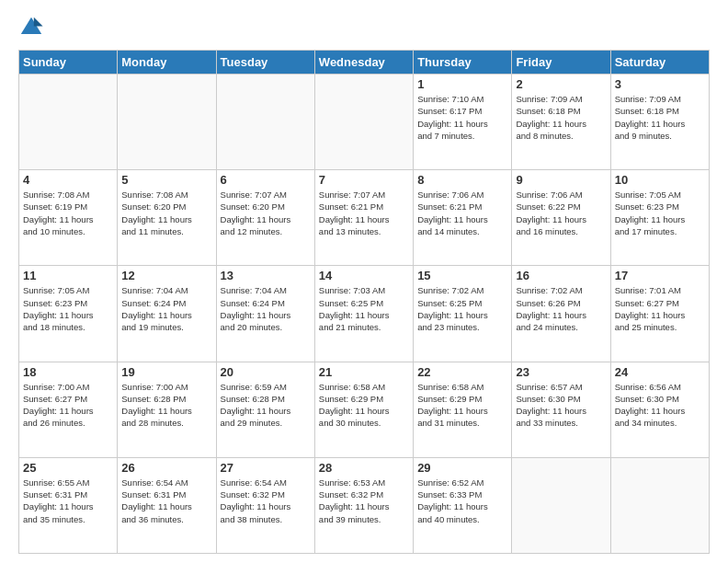  Describe the element at coordinates (68, 409) in the screenshot. I see `table-row: 18Sunrise: 7:00 AM Sunset: 6:27 PM Dayli…` at that location.